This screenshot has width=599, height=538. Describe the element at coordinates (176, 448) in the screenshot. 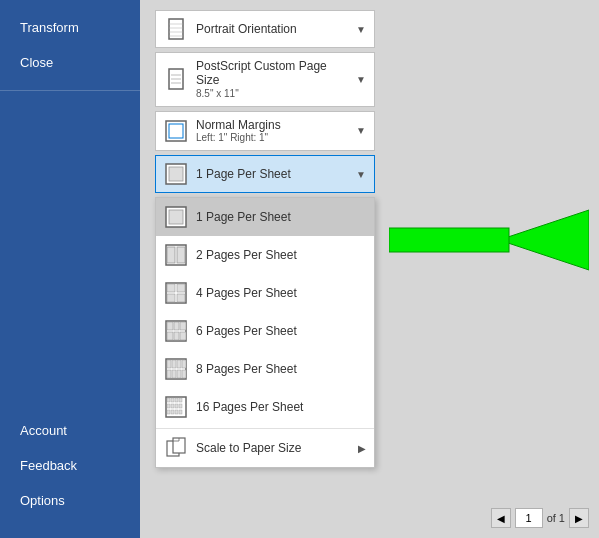

I see `menu-icon-scale` at that location.